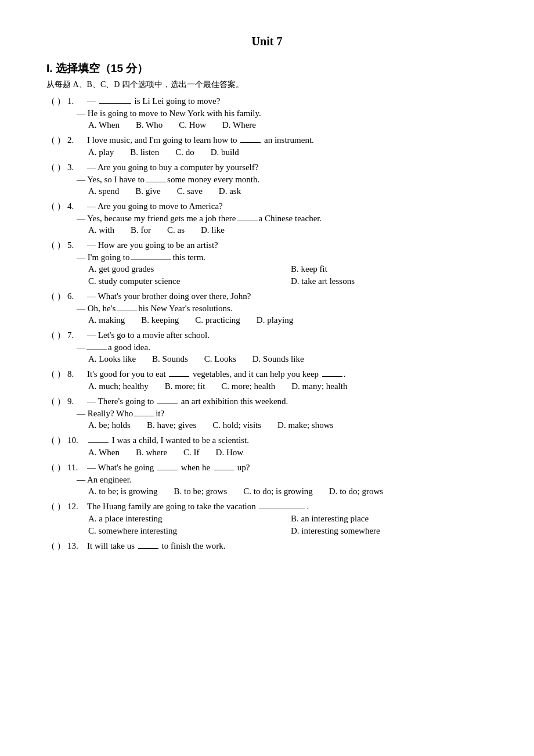  I want to click on q11-num: 11., so click(77, 468).